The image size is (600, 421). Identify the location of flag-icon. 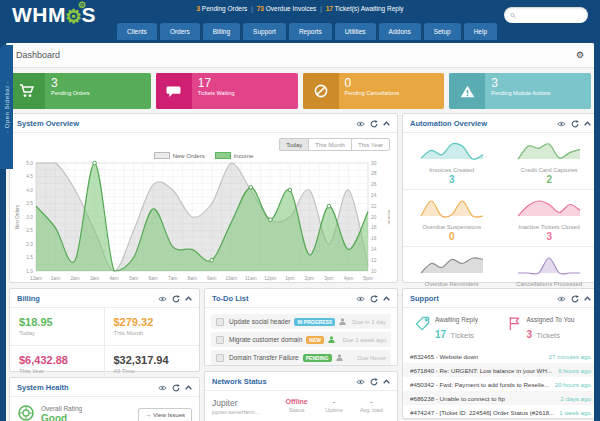
(514, 326).